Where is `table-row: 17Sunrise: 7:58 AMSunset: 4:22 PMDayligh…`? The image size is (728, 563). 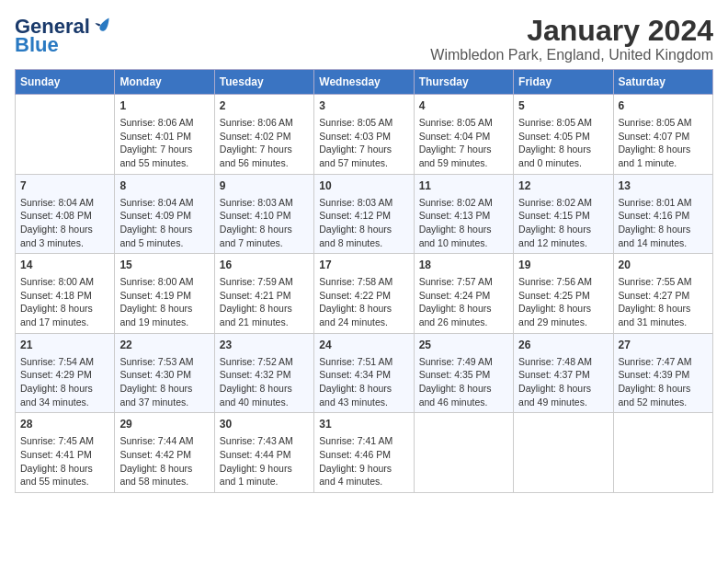
table-row: 17Sunrise: 7:58 AMSunset: 4:22 PMDayligh… is located at coordinates (364, 294).